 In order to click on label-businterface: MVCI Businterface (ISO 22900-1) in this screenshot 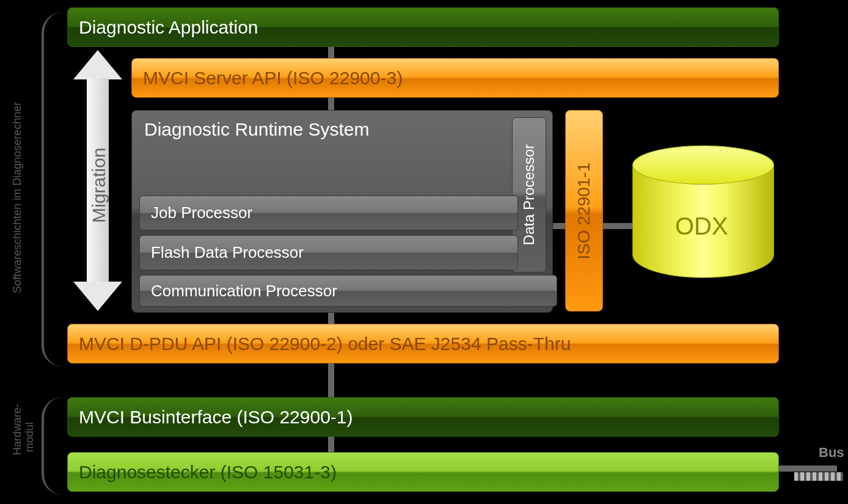, I will do `click(216, 417)`.